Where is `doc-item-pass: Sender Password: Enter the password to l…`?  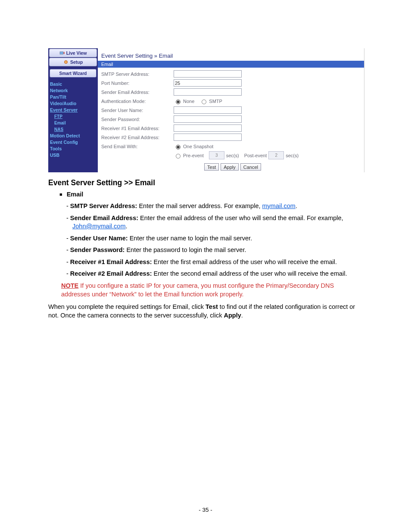
doc-item-pass: Sender Password: Enter the password to l… is located at coordinates (215, 250).